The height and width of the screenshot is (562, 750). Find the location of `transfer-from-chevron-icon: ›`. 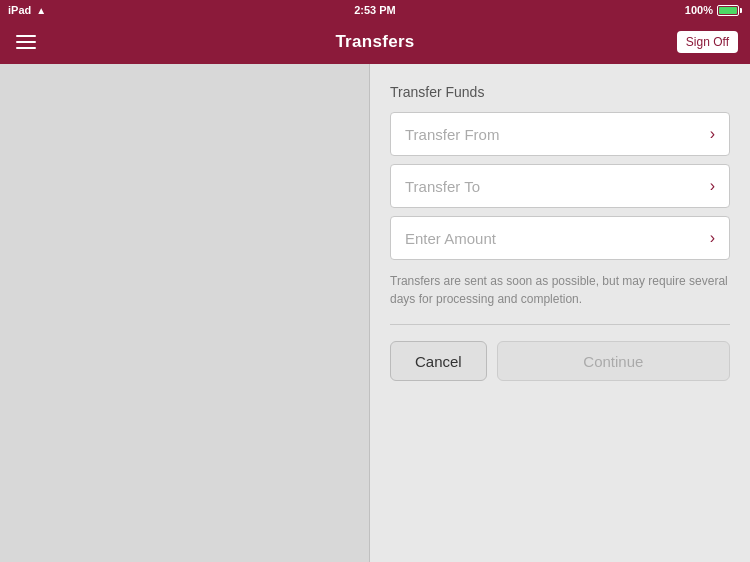

transfer-from-chevron-icon: › is located at coordinates (712, 134).